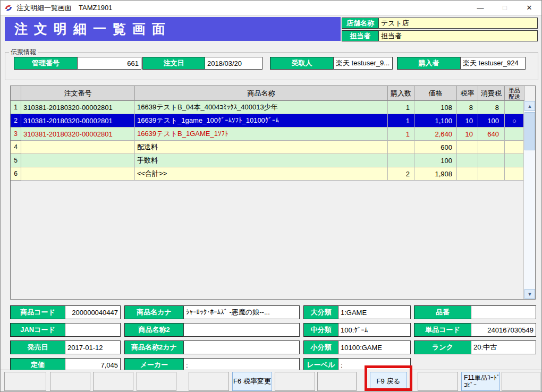  Describe the element at coordinates (321, 347) in the screenshot. I see `minor-category-label: 小分類` at that location.